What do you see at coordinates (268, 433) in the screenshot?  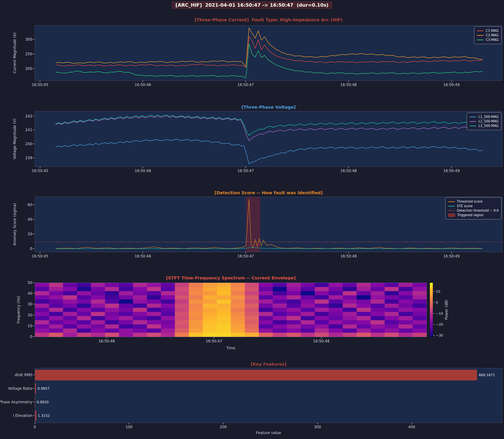 I see `features-x-axis-label: Feature value` at bounding box center [268, 433].